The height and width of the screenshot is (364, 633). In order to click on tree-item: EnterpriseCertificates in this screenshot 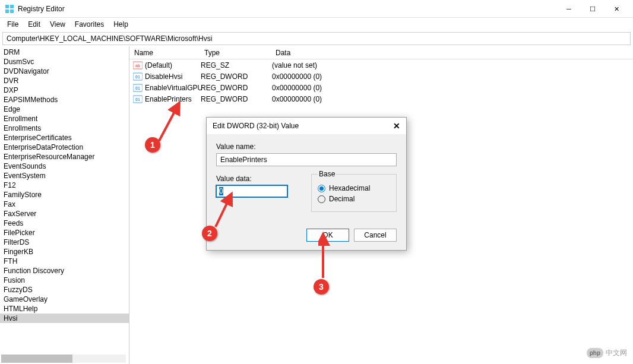, I will do `click(64, 138)`.